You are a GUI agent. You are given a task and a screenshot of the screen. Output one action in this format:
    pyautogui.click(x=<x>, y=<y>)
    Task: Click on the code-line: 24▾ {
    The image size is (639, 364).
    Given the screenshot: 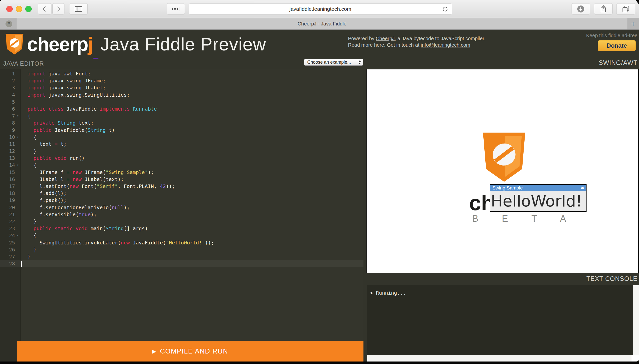 What is the action you would take?
    pyautogui.click(x=182, y=236)
    